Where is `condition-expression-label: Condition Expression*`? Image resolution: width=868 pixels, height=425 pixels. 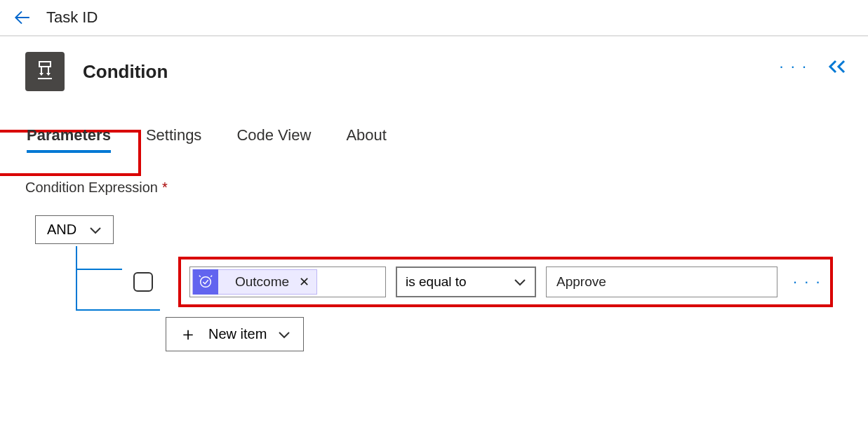 condition-expression-label: Condition Expression* is located at coordinates (434, 188).